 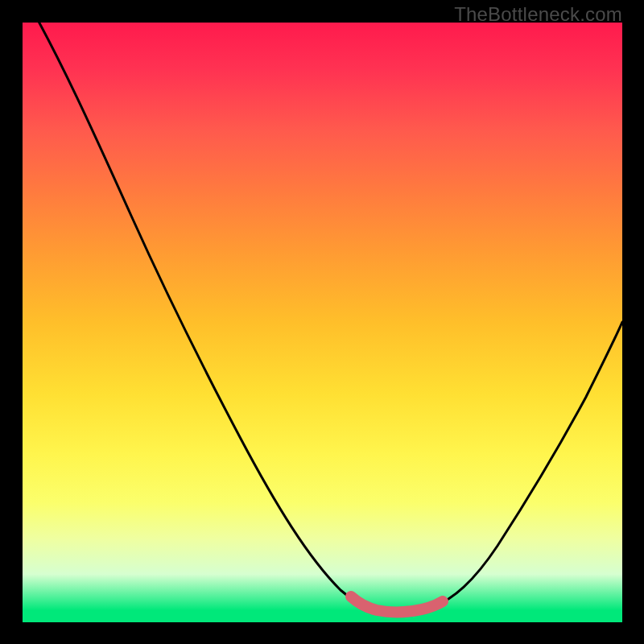 I want to click on flat-segment-highlight, so click(x=397, y=604).